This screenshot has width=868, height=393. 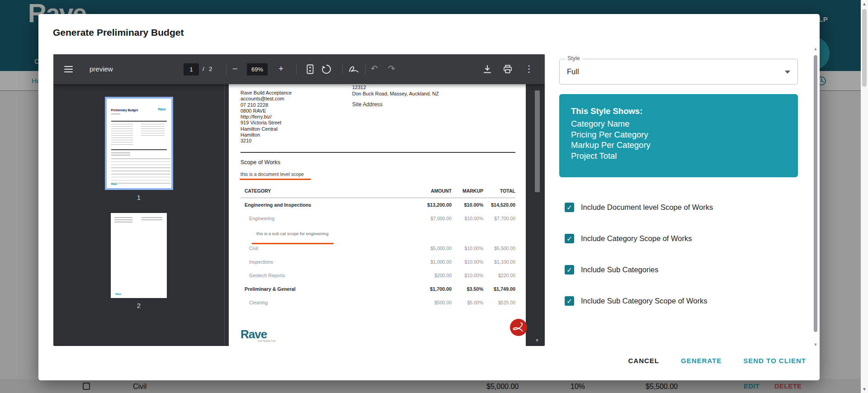 I want to click on zoom-level: 69%, so click(x=257, y=70).